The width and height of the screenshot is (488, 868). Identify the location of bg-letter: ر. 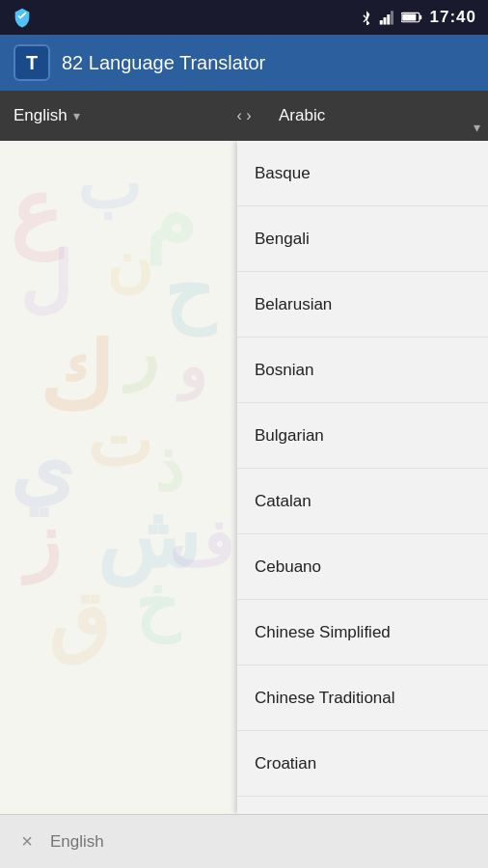
(142, 354).